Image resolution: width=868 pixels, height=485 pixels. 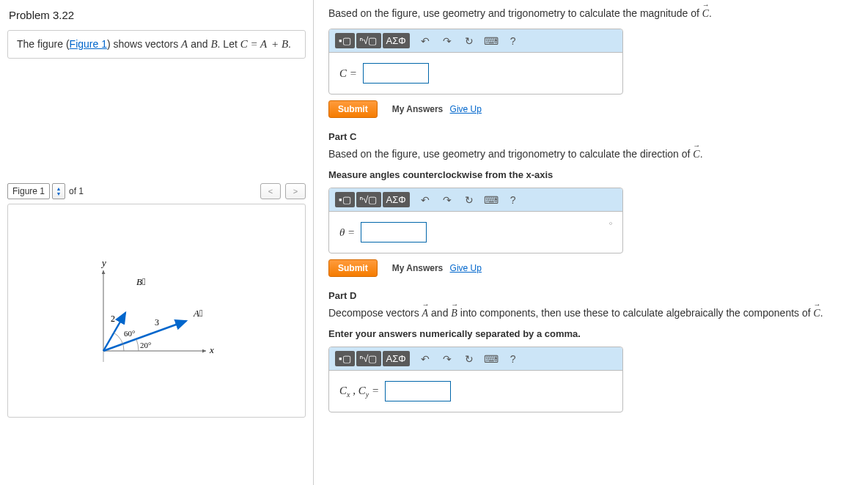 What do you see at coordinates (476, 221) in the screenshot?
I see `partC-answer-panel: ▪▢ ⁿ√▢ ΑΣΦ ↶ ↷ ↻ ⌨ ? θ = °` at bounding box center [476, 221].